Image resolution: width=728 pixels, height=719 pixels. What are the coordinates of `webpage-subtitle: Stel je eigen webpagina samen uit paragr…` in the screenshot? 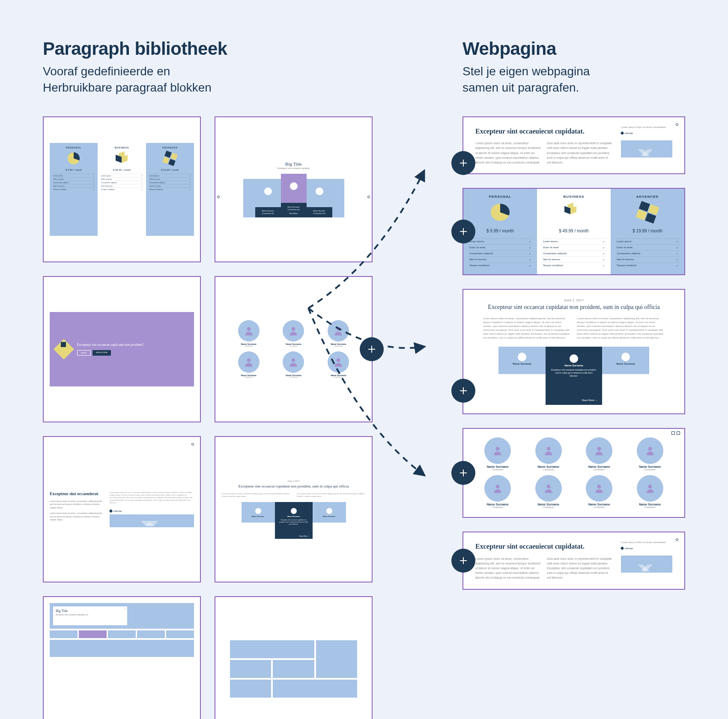 It's located at (574, 80).